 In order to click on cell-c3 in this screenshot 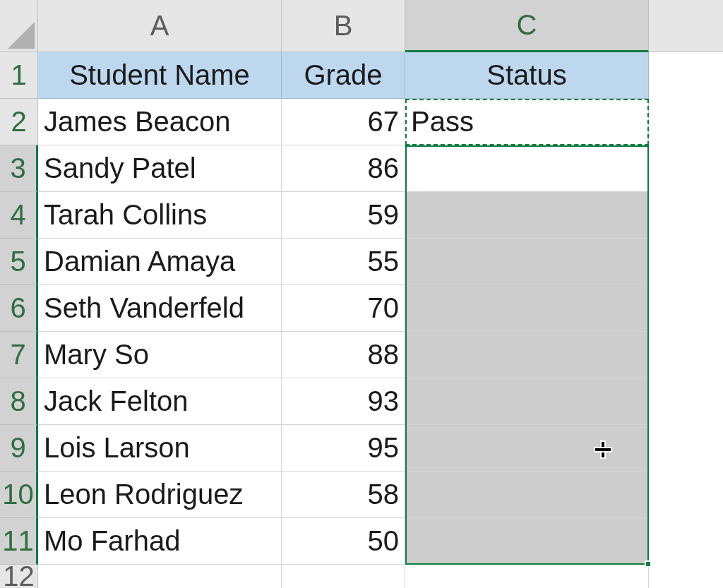, I will do `click(527, 169)`.